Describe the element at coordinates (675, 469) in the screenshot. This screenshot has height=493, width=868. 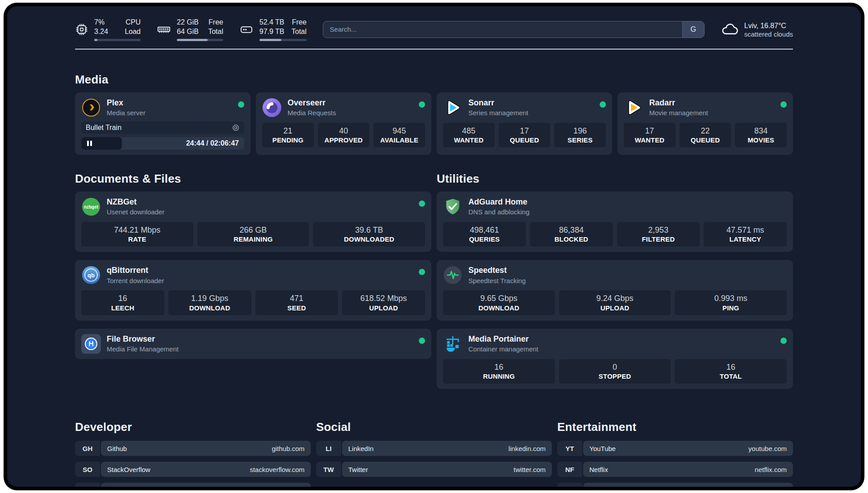
I see `link-netflix: NF Netflixnetflix.com` at that location.